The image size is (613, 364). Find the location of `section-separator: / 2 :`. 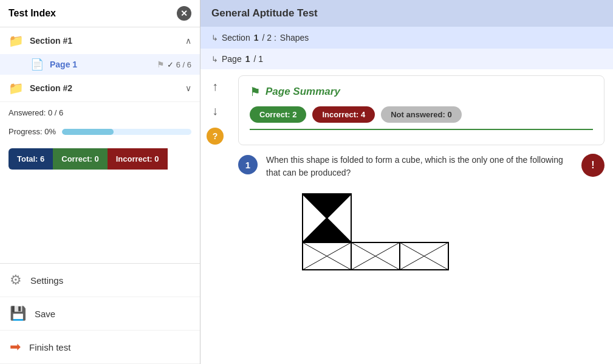

section-separator: / 2 : is located at coordinates (270, 38).